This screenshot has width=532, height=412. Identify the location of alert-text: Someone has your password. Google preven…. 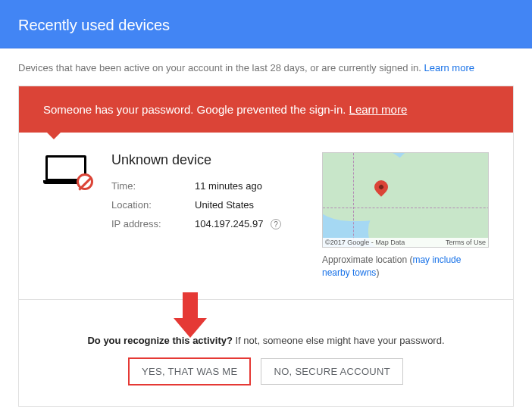
(196, 109).